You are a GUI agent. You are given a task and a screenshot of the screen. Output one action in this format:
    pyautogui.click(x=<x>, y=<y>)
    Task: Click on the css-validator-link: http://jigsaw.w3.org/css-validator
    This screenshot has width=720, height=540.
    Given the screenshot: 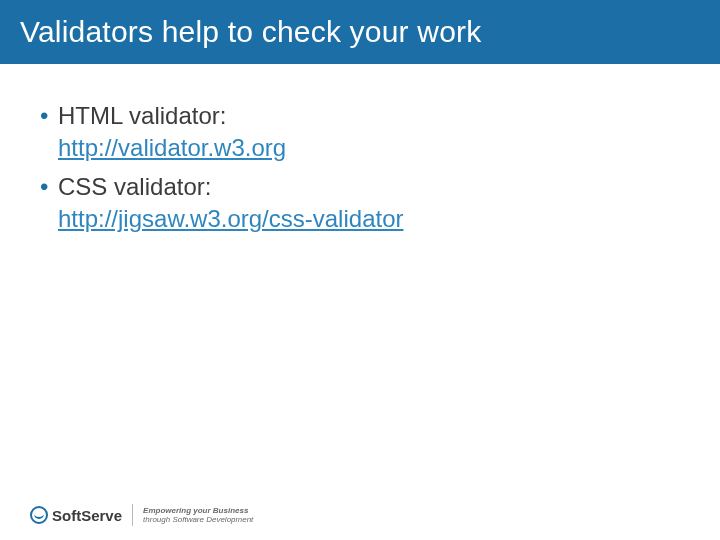 What is the action you would take?
    pyautogui.click(x=230, y=218)
    